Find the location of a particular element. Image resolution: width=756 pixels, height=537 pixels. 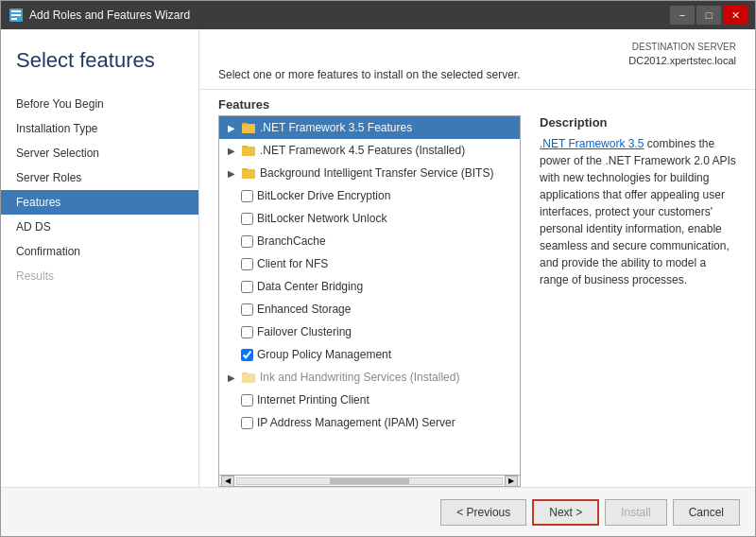

footer: < Previous Next > Install Cancel is located at coordinates (378, 511).